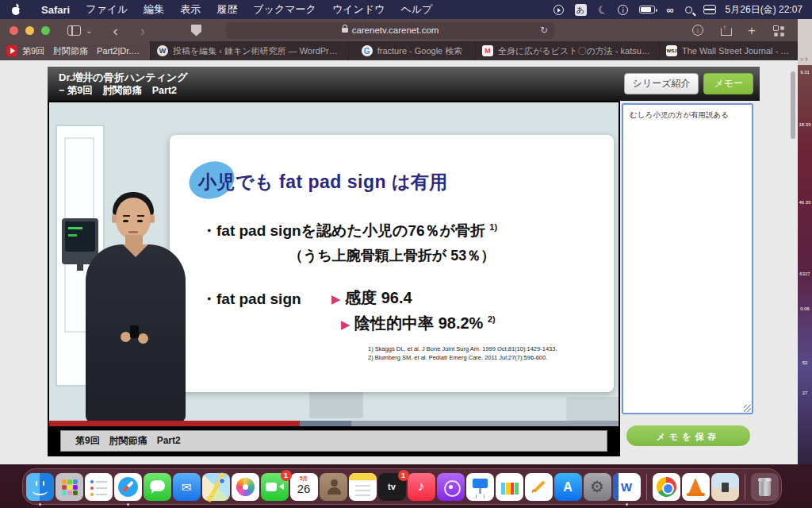 This screenshot has height=508, width=812. I want to click on back-button: ‹, so click(115, 30).